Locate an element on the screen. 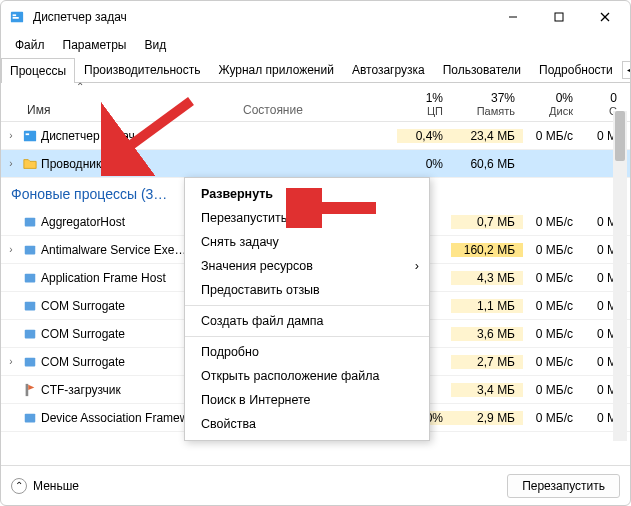  restart-button: Перезапустить is located at coordinates (564, 486).